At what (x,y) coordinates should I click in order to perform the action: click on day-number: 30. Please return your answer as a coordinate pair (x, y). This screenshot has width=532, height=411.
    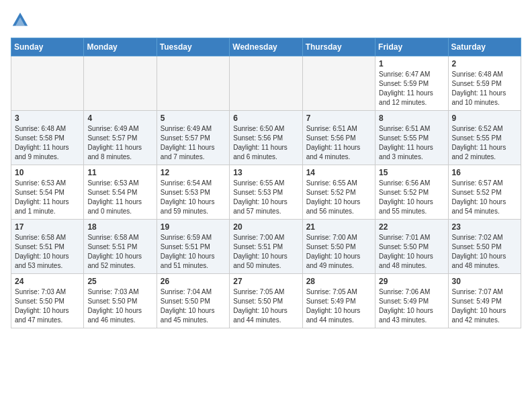
    Looking at the image, I should click on (485, 281).